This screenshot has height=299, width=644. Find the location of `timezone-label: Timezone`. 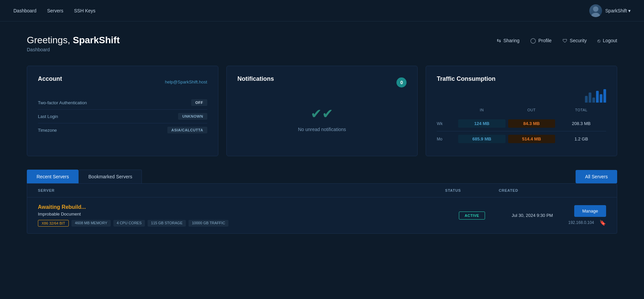

timezone-label: Timezone is located at coordinates (48, 130).